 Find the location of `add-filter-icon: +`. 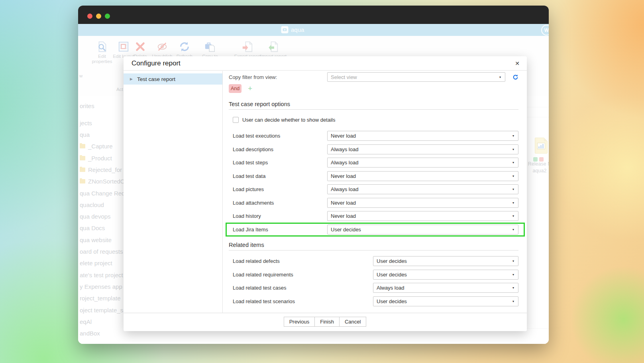

add-filter-icon: + is located at coordinates (250, 89).